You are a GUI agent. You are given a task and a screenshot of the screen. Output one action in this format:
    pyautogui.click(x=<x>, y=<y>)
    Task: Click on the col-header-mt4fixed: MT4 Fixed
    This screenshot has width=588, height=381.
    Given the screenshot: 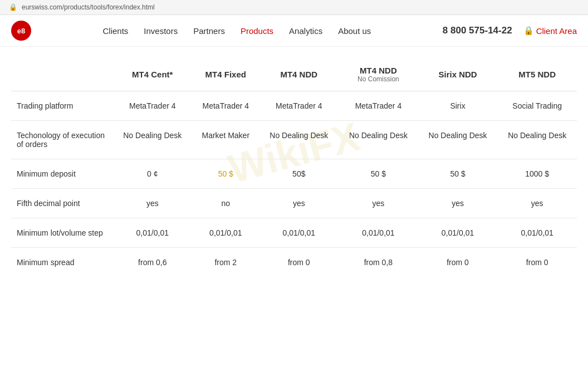 What is the action you would take?
    pyautogui.click(x=226, y=75)
    